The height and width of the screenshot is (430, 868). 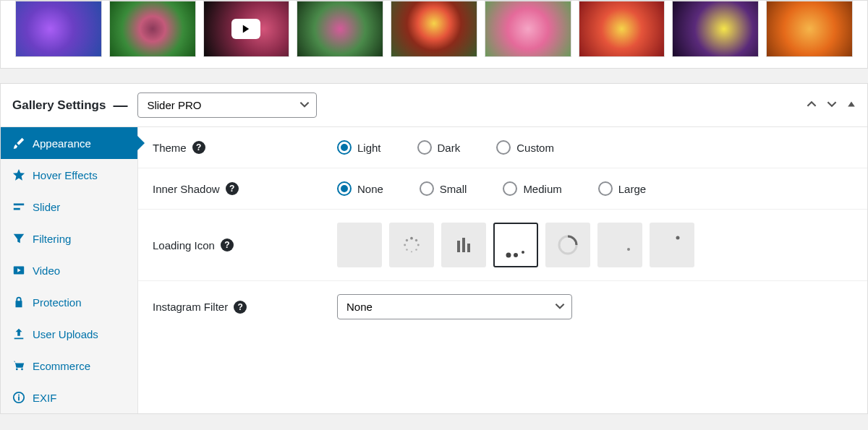 What do you see at coordinates (525, 147) in the screenshot?
I see `radio-theme-custom: Custom` at bounding box center [525, 147].